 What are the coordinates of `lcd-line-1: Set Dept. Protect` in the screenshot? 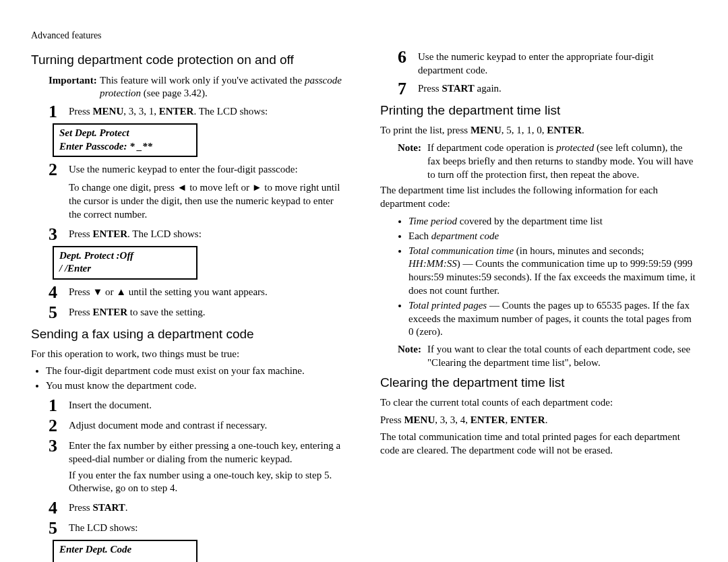 It's located at (125, 133).